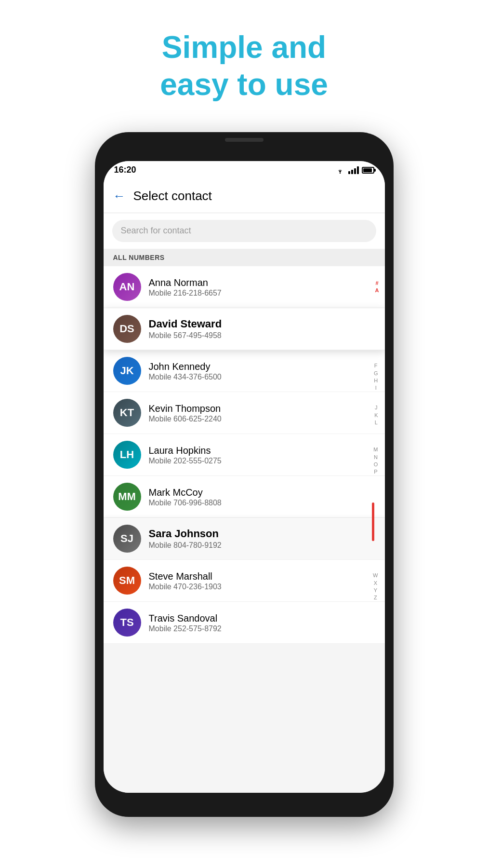 Image resolution: width=488 pixels, height=868 pixels. Describe the element at coordinates (244, 170) in the screenshot. I see `status-bar: 16:20` at that location.